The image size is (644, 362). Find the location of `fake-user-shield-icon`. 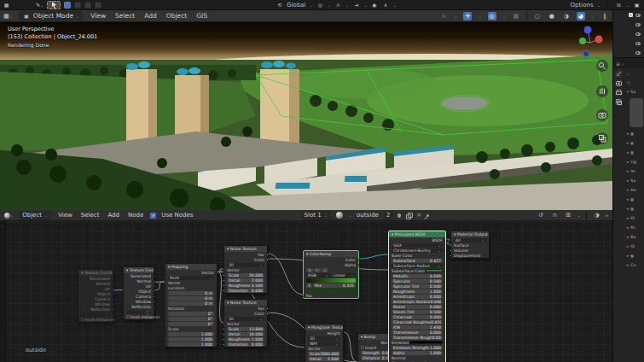

fake-user-shield-icon is located at coordinates (399, 215).